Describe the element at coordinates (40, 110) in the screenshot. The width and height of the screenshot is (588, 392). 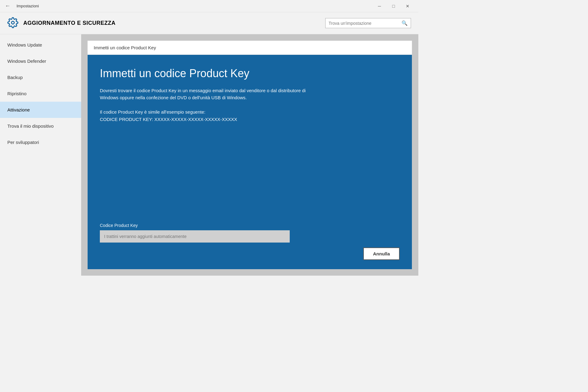
I see `sidebar-item-attivazione: Attivazione` at that location.